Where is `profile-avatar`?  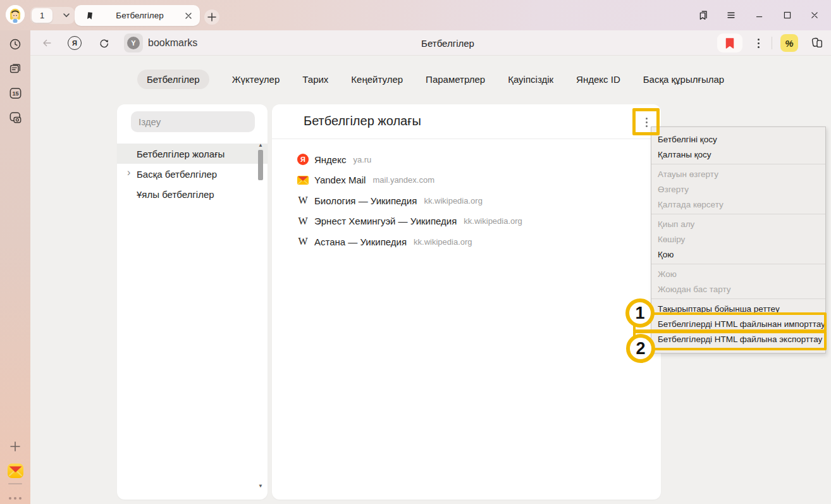
profile-avatar is located at coordinates (15, 15).